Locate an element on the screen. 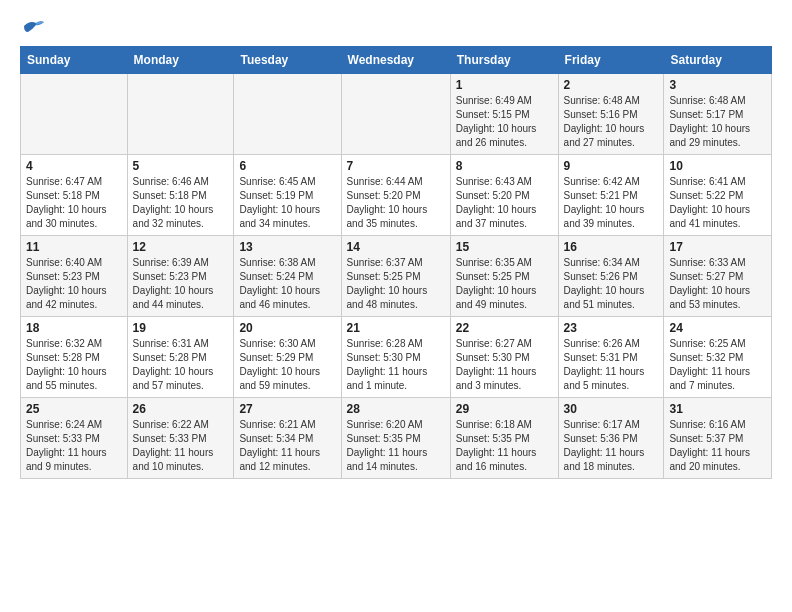 The height and width of the screenshot is (612, 792). calendar-header-row: SundayMondayTuesdayWednesdayThursdayFrid… is located at coordinates (396, 60).